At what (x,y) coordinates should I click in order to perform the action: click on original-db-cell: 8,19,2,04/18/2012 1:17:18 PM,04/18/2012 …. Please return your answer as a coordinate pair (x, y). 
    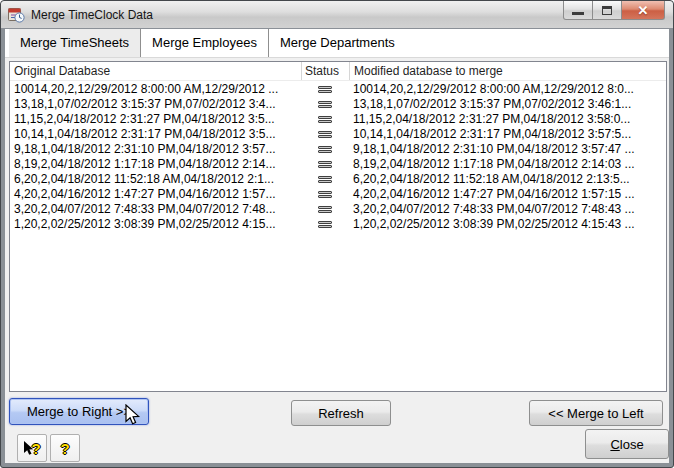
    Looking at the image, I should click on (156, 164).